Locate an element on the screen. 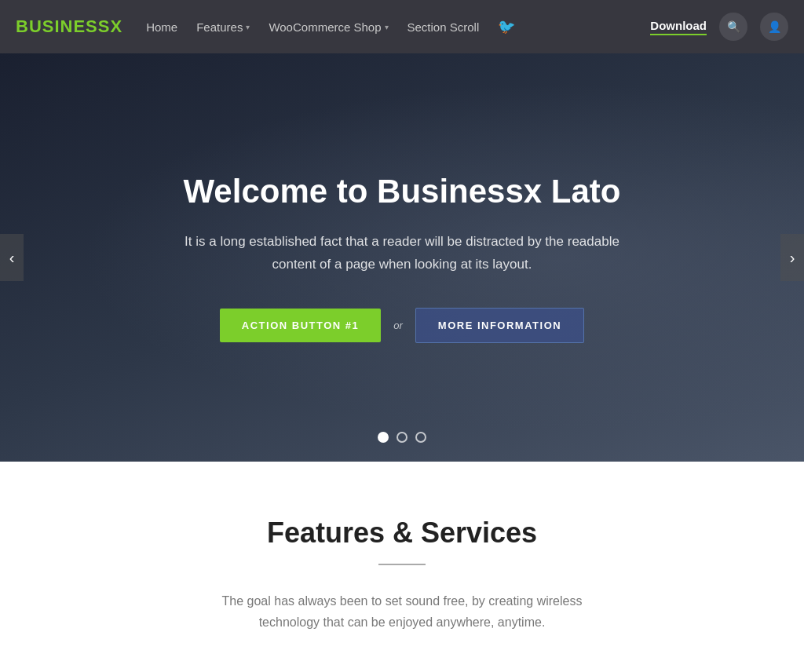  nav-section-scroll-label: Section Scroll is located at coordinates (444, 27).